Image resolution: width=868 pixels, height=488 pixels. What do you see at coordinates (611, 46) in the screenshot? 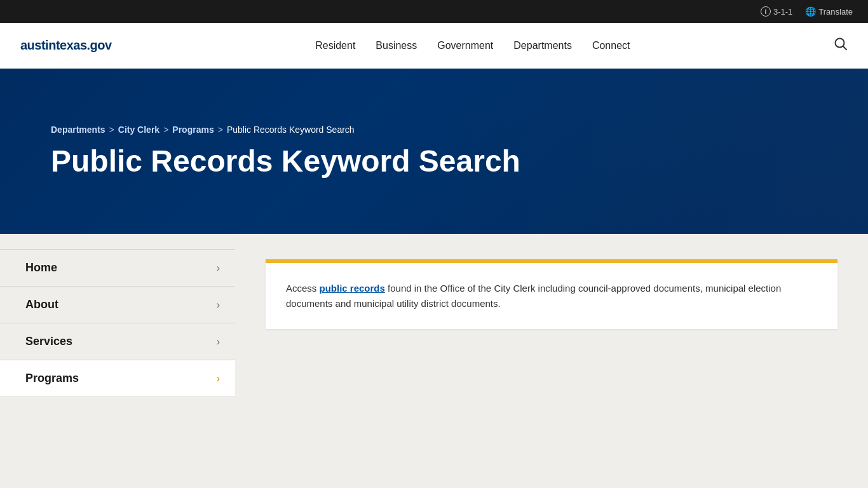
I see `nav-item-connect: Connect` at bounding box center [611, 46].